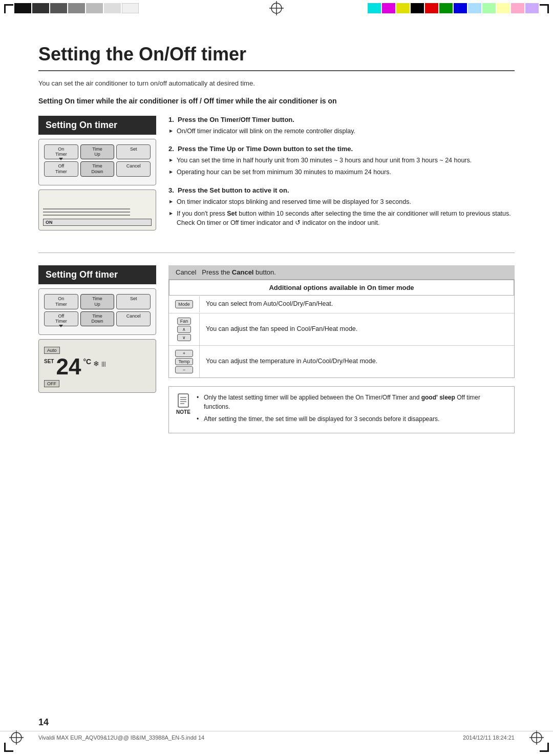  I want to click on step-2-bullet-1: You can set the time in half hourly unit…, so click(346, 161).